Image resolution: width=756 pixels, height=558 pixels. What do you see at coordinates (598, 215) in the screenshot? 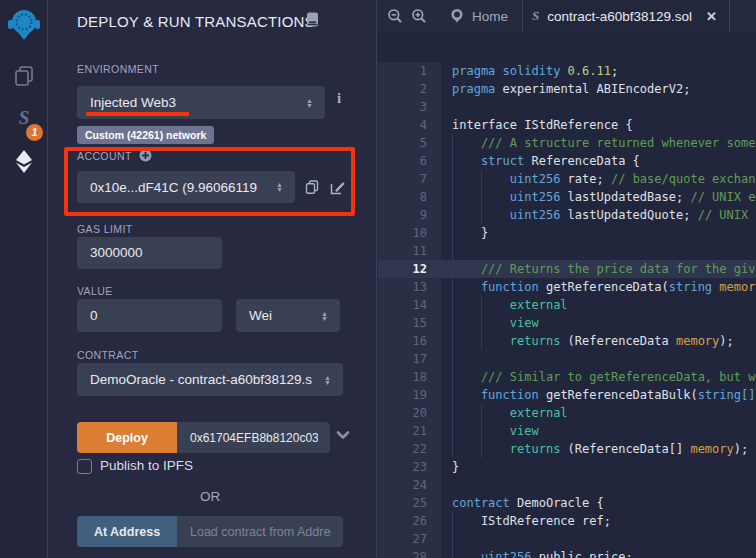
I see `code-text: uint256 lastUpdatedQuote; // UNIX epoch …` at bounding box center [598, 215].